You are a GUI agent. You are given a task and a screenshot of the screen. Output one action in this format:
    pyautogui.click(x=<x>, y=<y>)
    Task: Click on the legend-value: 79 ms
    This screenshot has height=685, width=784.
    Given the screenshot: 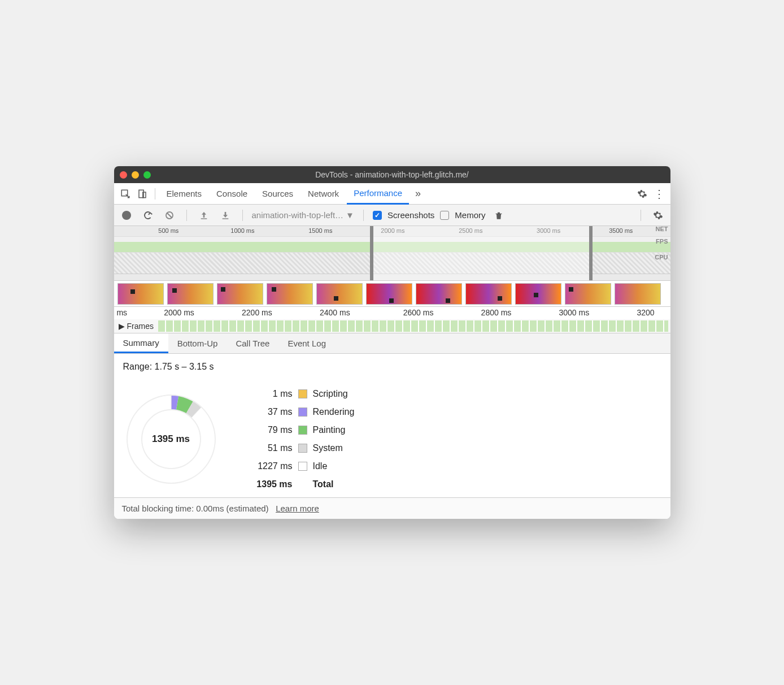 What is the action you would take?
    pyautogui.click(x=270, y=430)
    